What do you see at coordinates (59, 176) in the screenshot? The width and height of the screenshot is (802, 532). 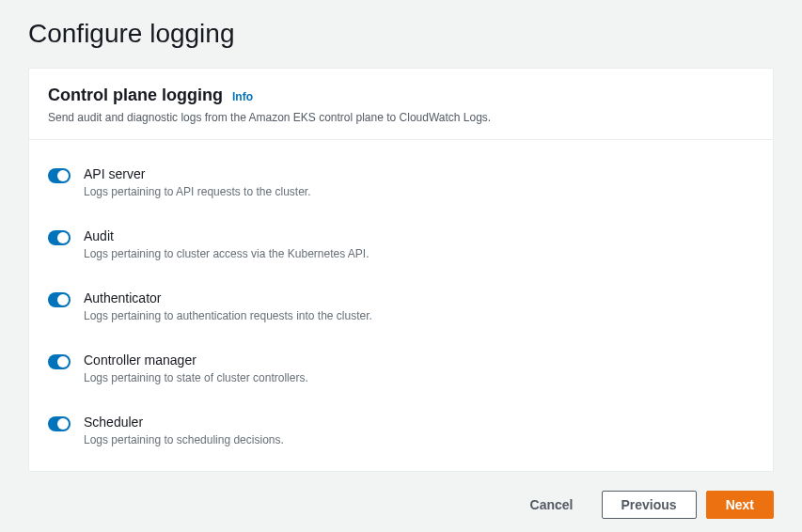 I see `toggle-api-server` at bounding box center [59, 176].